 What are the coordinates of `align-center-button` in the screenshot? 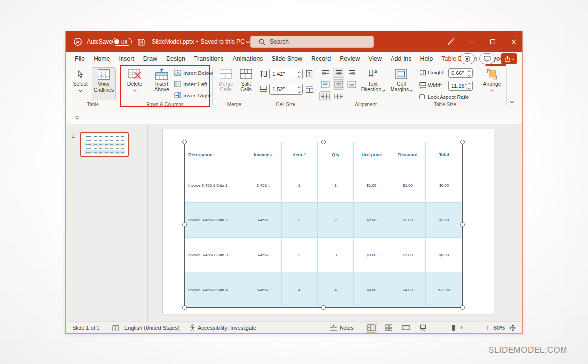 It's located at (339, 73).